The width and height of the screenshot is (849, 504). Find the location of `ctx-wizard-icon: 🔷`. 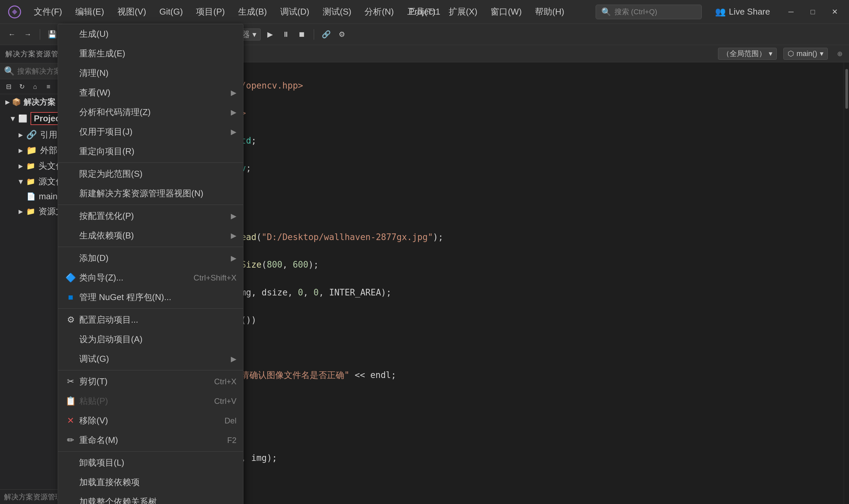

ctx-wizard-icon: 🔷 is located at coordinates (71, 278).